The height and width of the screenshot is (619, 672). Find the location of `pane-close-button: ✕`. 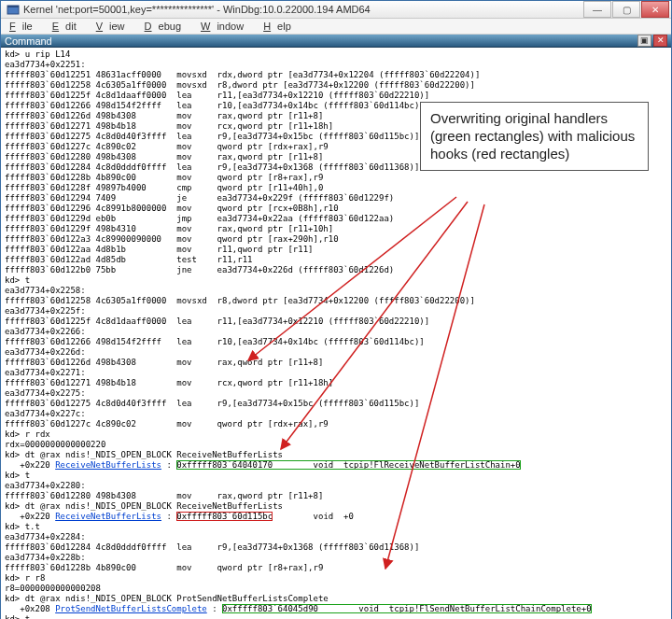

pane-close-button: ✕ is located at coordinates (661, 41).